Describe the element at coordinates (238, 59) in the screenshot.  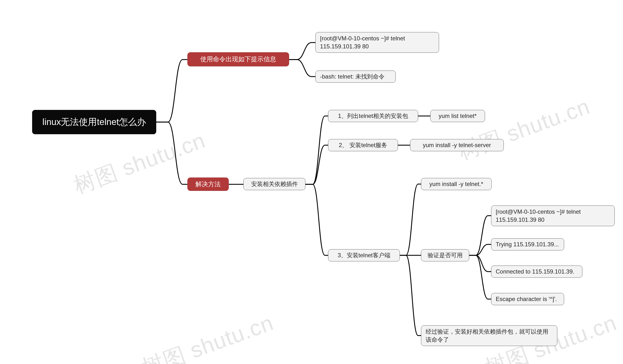
I see `branch-error-title: 使用命令出现如下提示信息` at that location.